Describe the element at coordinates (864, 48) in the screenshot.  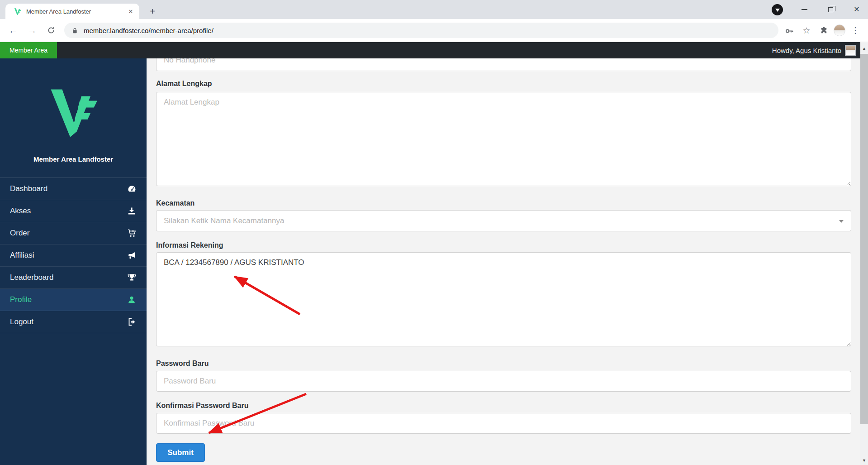
I see `scrollbar-up-arrow: ▲` at that location.